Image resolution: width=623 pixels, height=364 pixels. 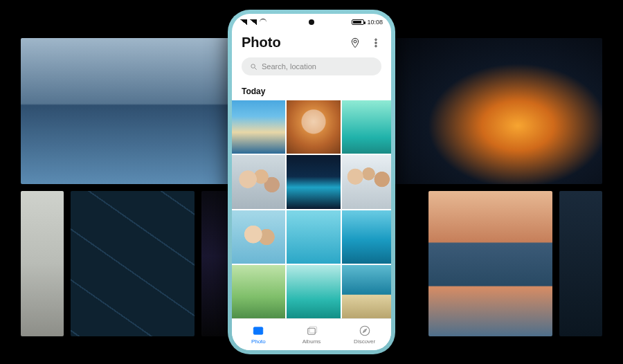 I want to click on wifi-icon, so click(x=263, y=22).